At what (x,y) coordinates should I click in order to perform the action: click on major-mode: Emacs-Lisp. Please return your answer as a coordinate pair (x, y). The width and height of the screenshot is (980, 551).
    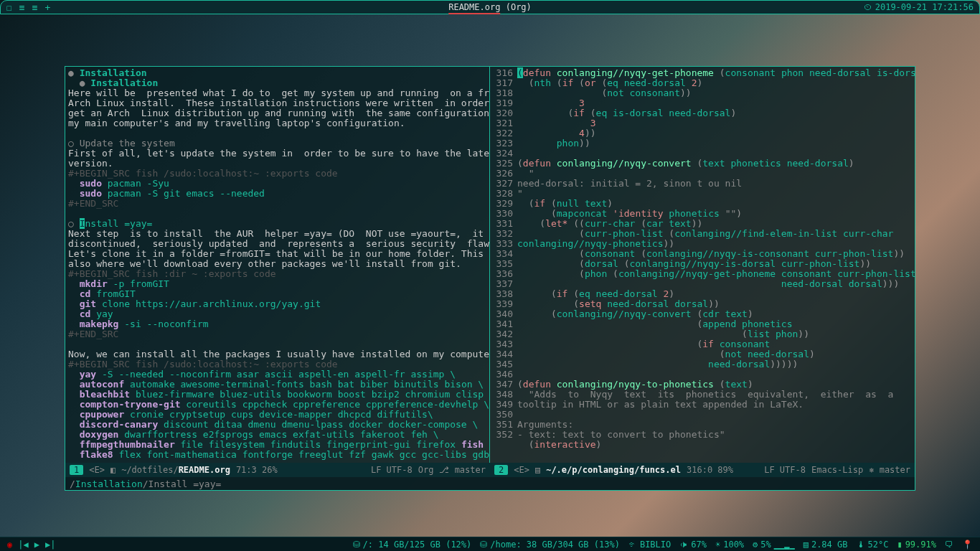
    Looking at the image, I should click on (837, 470).